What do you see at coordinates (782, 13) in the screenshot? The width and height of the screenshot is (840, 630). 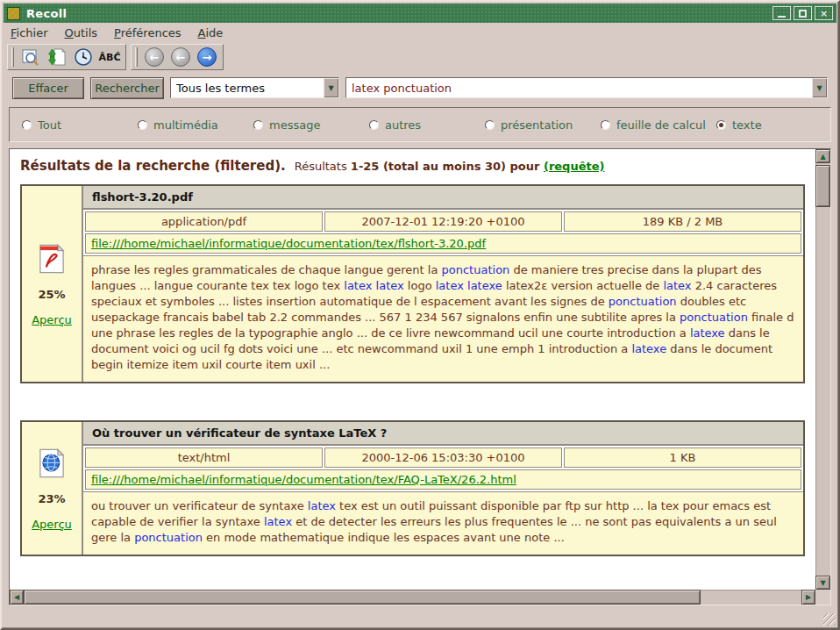 I see `minimize-button` at bounding box center [782, 13].